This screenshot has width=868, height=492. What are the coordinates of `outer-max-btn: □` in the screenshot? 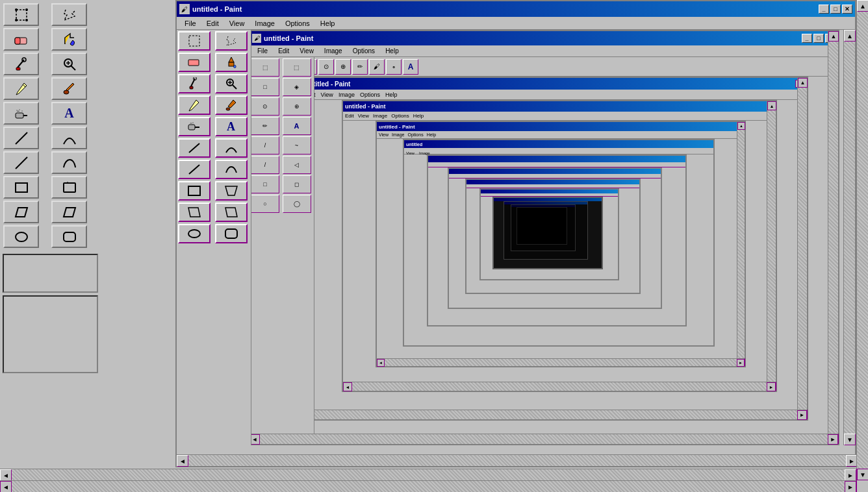 It's located at (836, 9).